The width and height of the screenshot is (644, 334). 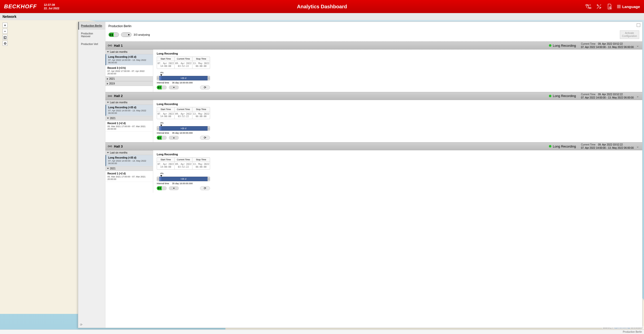 I want to click on map-location-button: ⊙, so click(x=5, y=43).